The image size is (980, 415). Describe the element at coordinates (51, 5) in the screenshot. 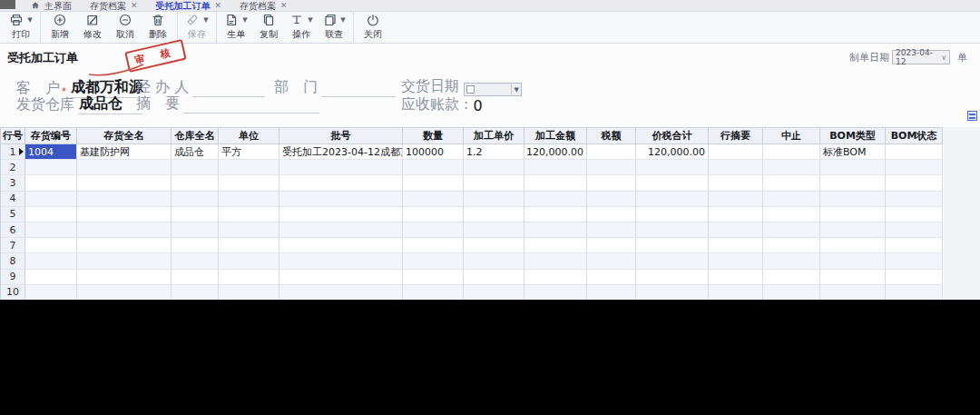

I see `tab-home: 主界面` at that location.